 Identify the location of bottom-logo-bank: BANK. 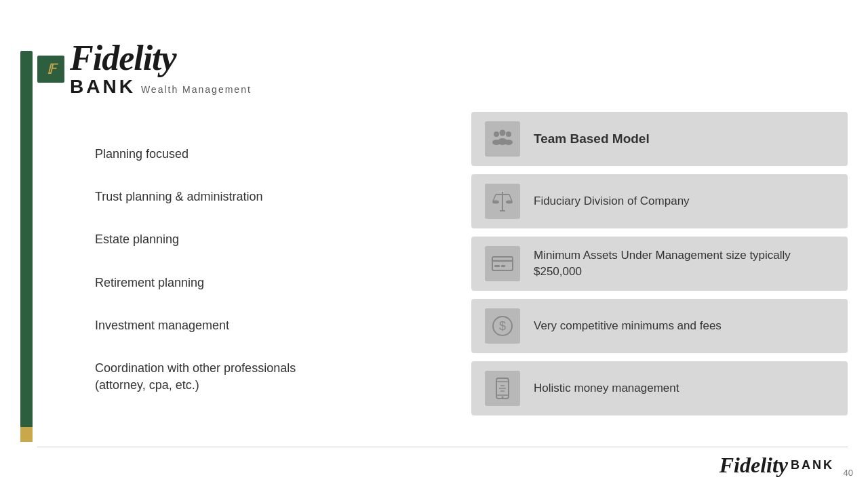
(812, 465).